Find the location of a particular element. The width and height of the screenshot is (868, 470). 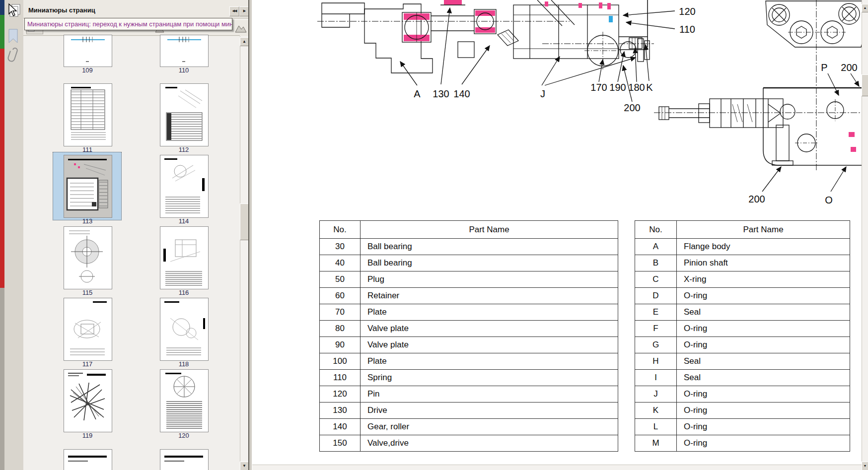

panel-scroll-down-button: ▼ is located at coordinates (244, 466).